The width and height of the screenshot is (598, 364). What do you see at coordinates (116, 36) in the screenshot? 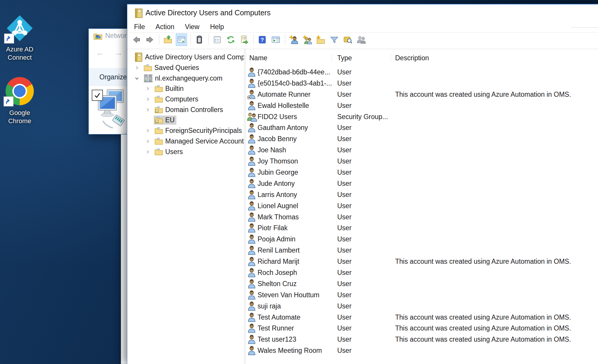
I see `window-title: Networ` at bounding box center [116, 36].